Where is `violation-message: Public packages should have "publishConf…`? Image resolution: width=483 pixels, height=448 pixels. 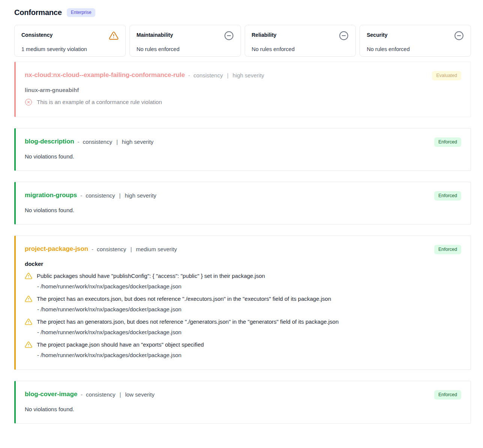
violation-message: Public packages should have "publishConf… is located at coordinates (151, 276).